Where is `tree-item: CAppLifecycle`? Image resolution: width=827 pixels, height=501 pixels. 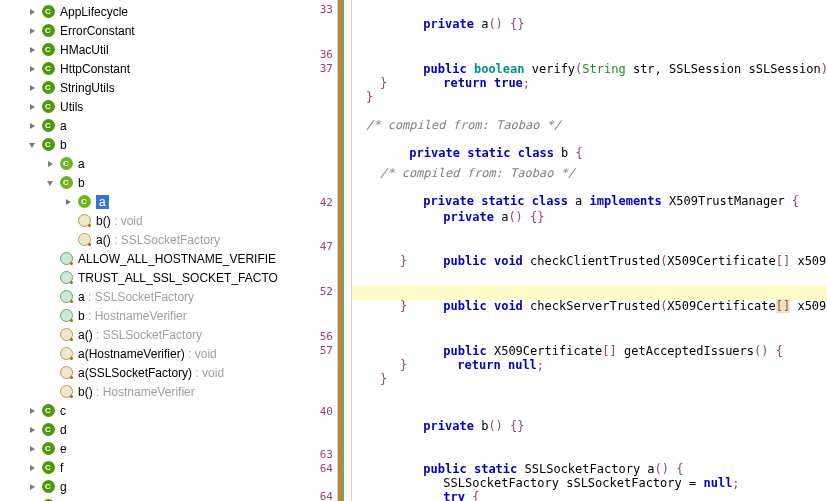
tree-item: CAppLifecycle is located at coordinates (155, 12).